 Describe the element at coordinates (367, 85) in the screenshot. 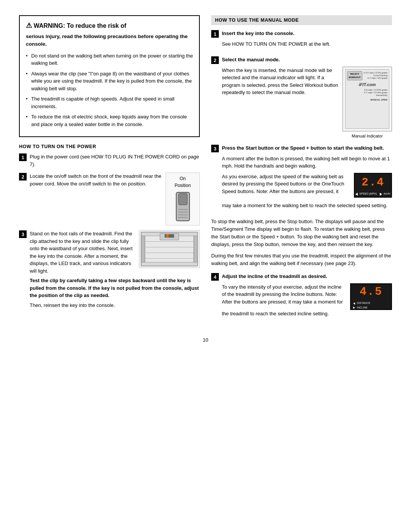

I see `console-row-2: iFIT.com` at that location.